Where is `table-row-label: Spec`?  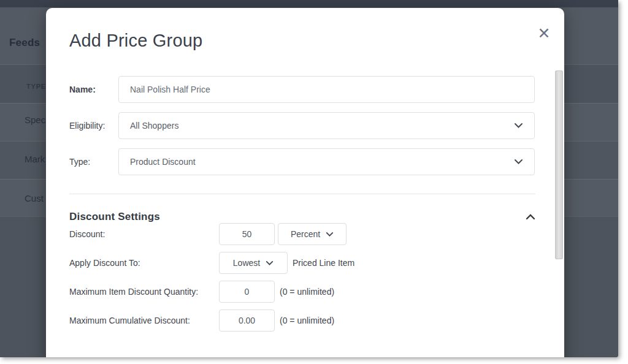
table-row-label: Spec is located at coordinates (35, 120).